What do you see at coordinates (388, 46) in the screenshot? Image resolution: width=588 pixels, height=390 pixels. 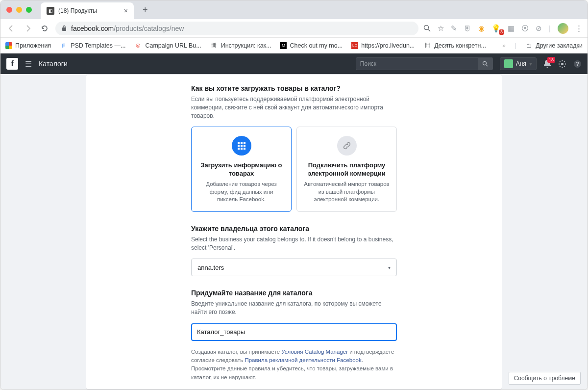 I see `bookmark-label: https://pro.livedun...` at bounding box center [388, 46].